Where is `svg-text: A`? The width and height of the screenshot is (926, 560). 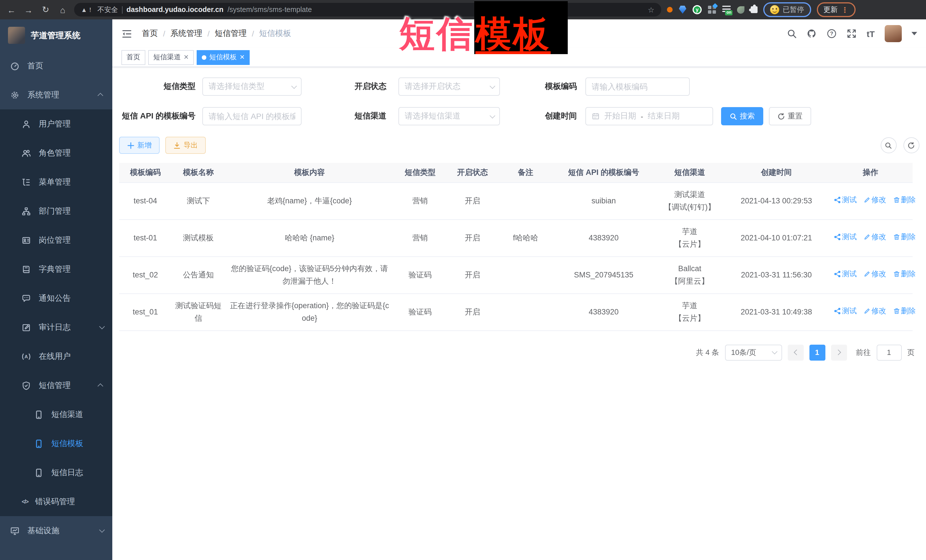 svg-text: A is located at coordinates (26, 356).